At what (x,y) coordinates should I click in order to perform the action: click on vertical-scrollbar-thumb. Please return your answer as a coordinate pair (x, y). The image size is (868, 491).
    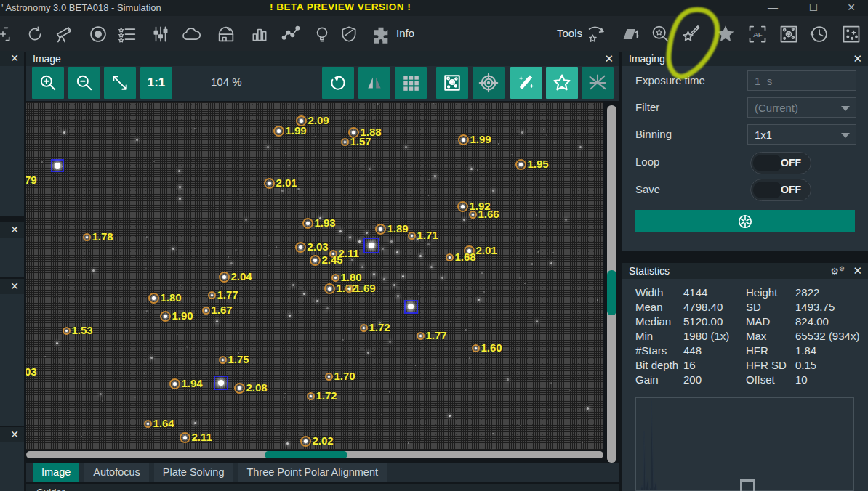
    Looking at the image, I should click on (612, 293).